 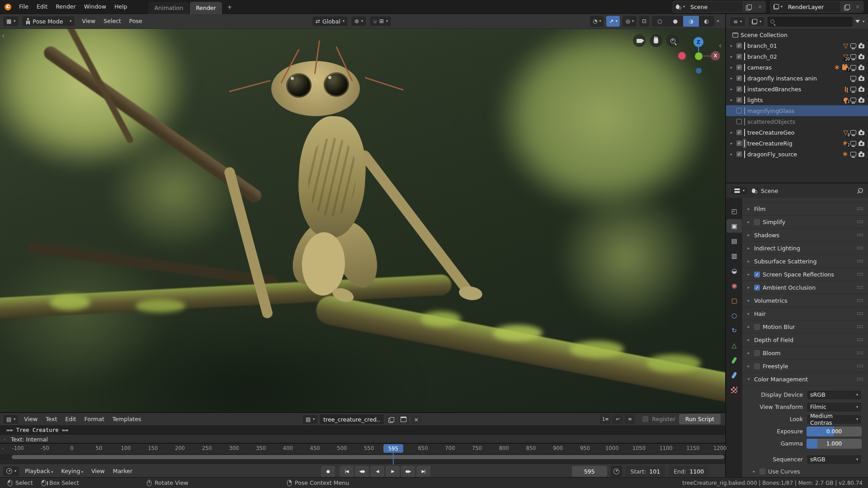 What do you see at coordinates (700, 419) in the screenshot?
I see `run-script-button: Run Script` at bounding box center [700, 419].